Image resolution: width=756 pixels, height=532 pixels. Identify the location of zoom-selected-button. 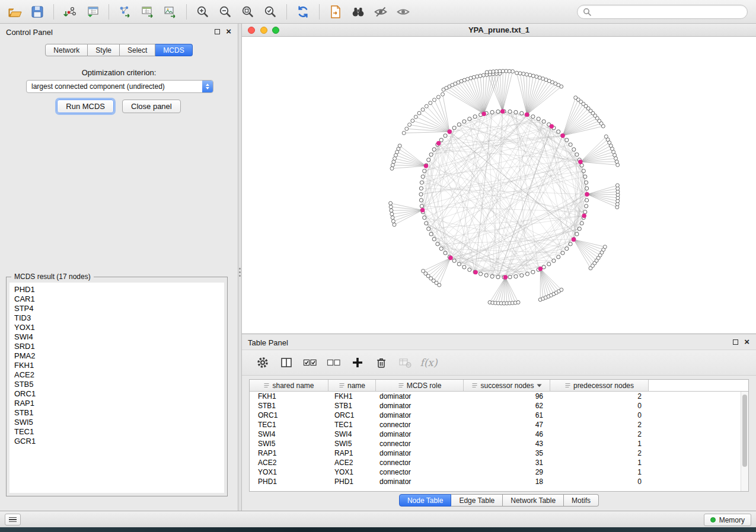
(270, 12).